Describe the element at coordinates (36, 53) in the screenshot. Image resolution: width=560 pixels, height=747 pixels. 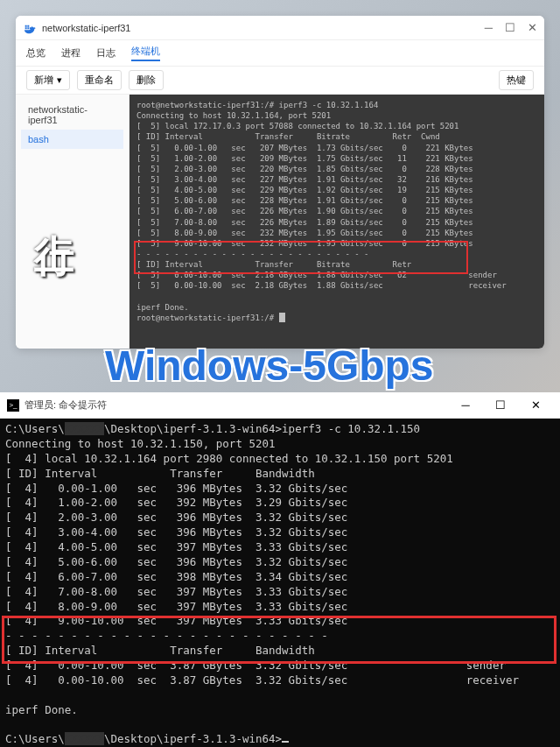
I see `tab-overview: 总览` at that location.